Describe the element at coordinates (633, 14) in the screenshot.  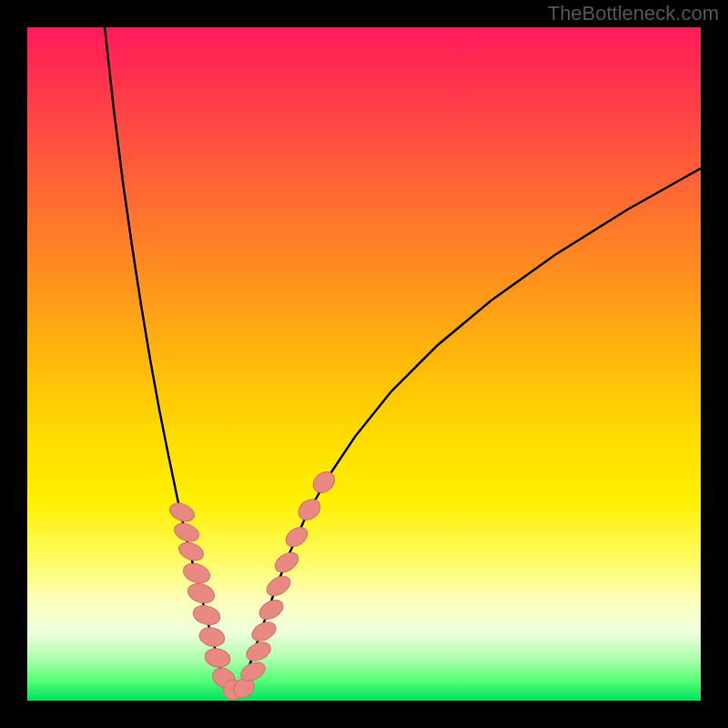
I see `watermark-text: TheBottleneck.com` at that location.